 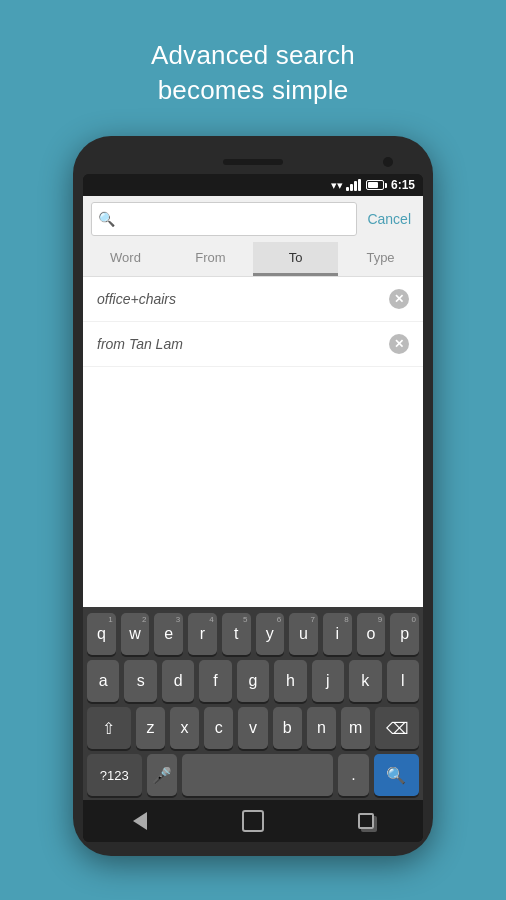 I want to click on status-time: 6:15, so click(x=403, y=185).